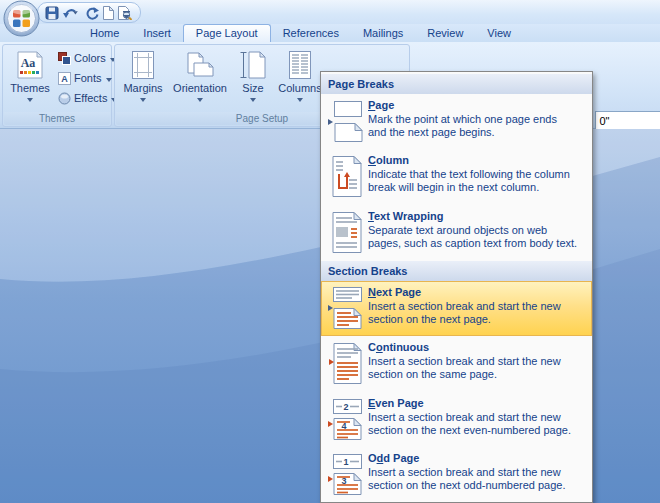  Describe the element at coordinates (344, 426) in the screenshot. I see `svg-text: 4` at that location.